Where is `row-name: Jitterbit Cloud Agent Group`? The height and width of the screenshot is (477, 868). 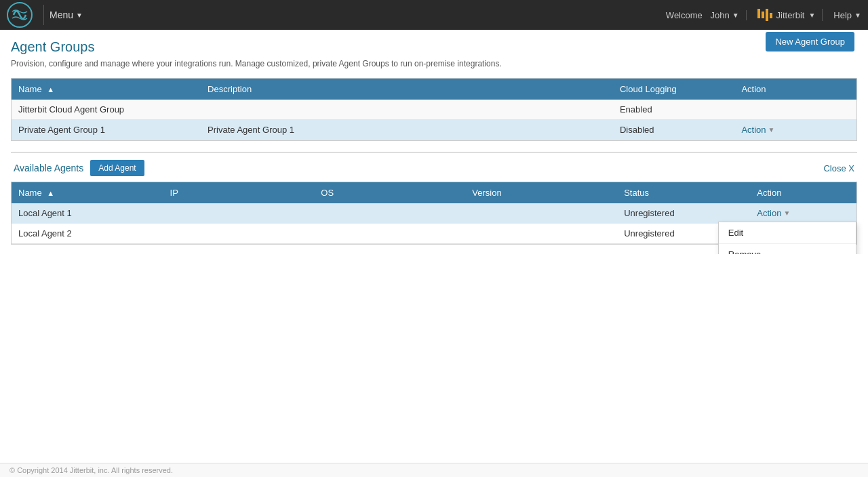
row-name: Jitterbit Cloud Agent Group is located at coordinates (106, 110).